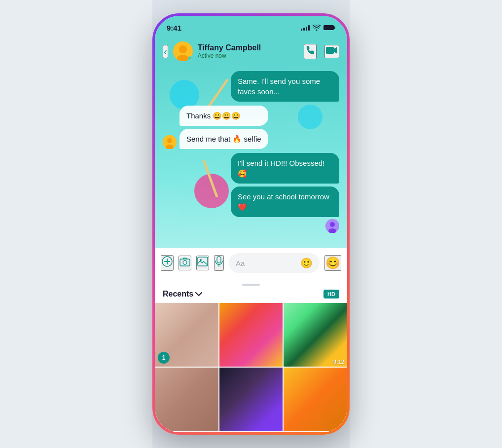 The image size is (502, 448). What do you see at coordinates (199, 294) in the screenshot?
I see `chevron-down-icon` at bounding box center [199, 294].